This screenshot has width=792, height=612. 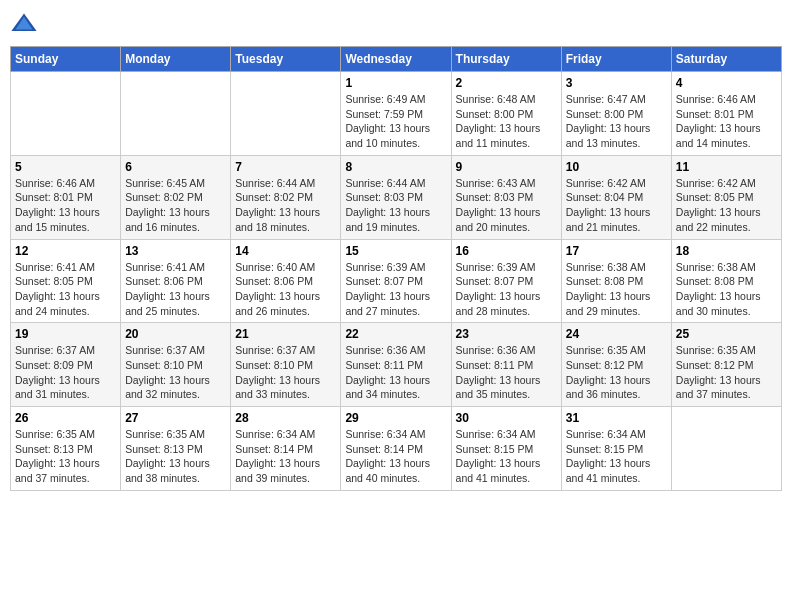 What do you see at coordinates (506, 60) in the screenshot?
I see `column-header-thursday: Thursday` at bounding box center [506, 60].